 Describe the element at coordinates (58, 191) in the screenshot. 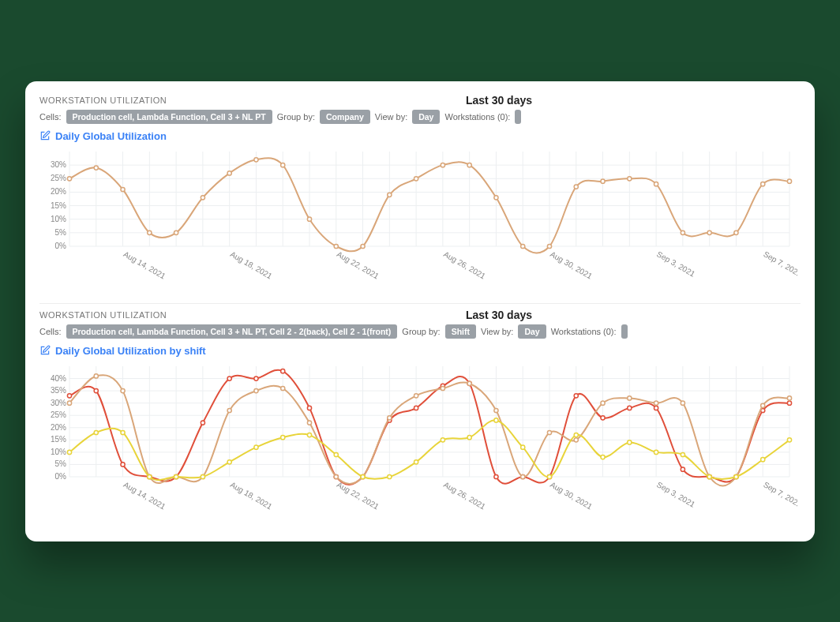

I see `svg-text: 20%` at that location.